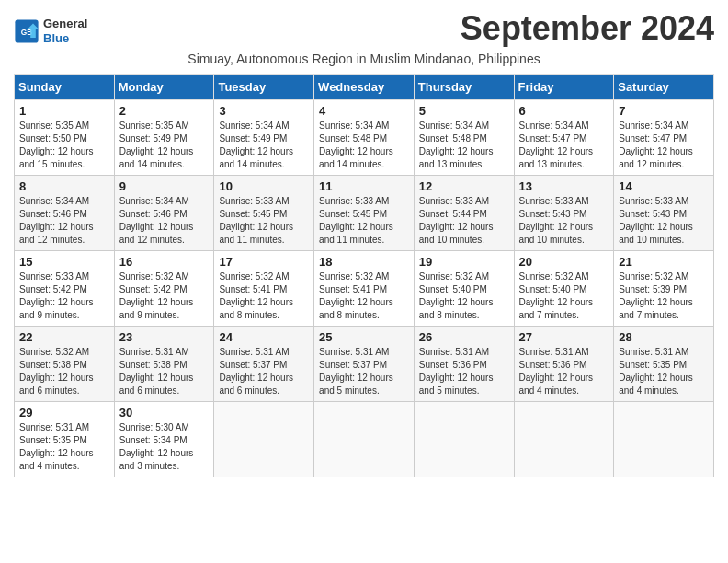 This screenshot has width=728, height=563. Describe the element at coordinates (51, 31) in the screenshot. I see `logo: GB General Blue` at that location.